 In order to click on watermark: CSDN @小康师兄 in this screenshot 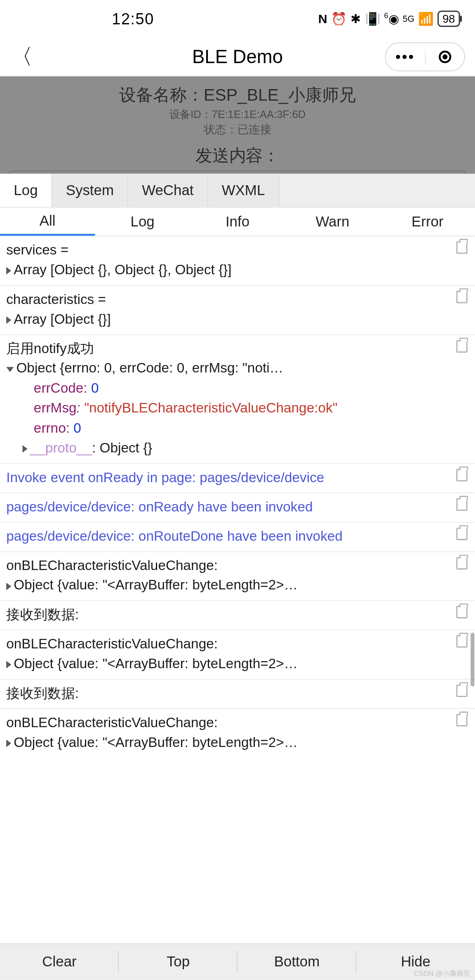, I will do `click(442, 973)`.